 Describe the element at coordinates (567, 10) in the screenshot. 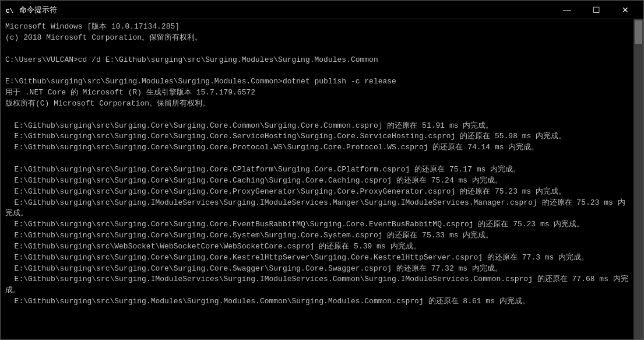

I see `minimize-button: —` at that location.